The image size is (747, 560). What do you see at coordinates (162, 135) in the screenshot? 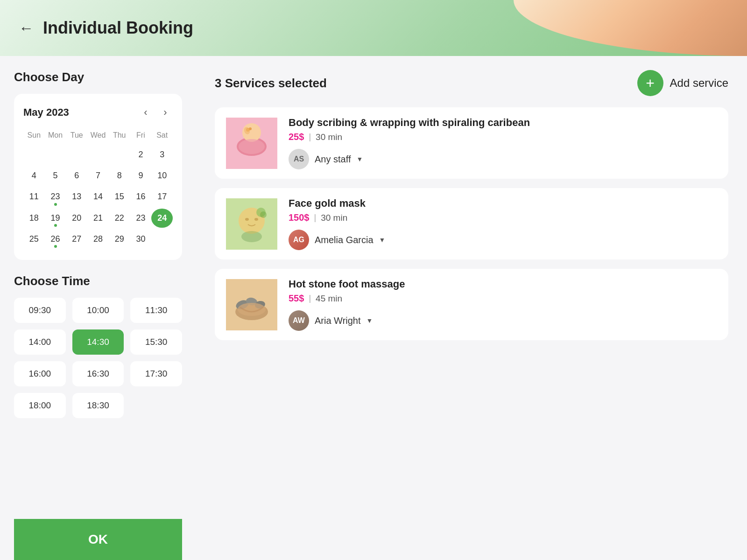
I see `dow-sat: Sat` at bounding box center [162, 135].